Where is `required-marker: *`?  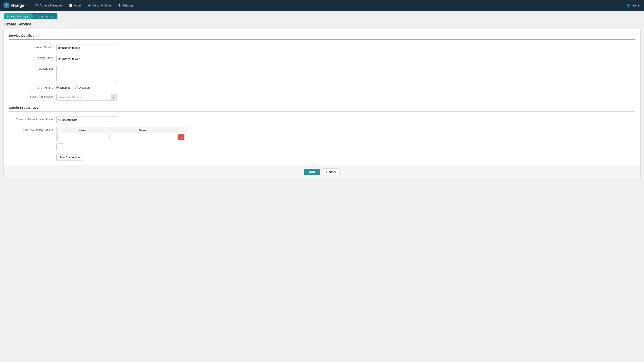 required-marker: * is located at coordinates (52, 47).